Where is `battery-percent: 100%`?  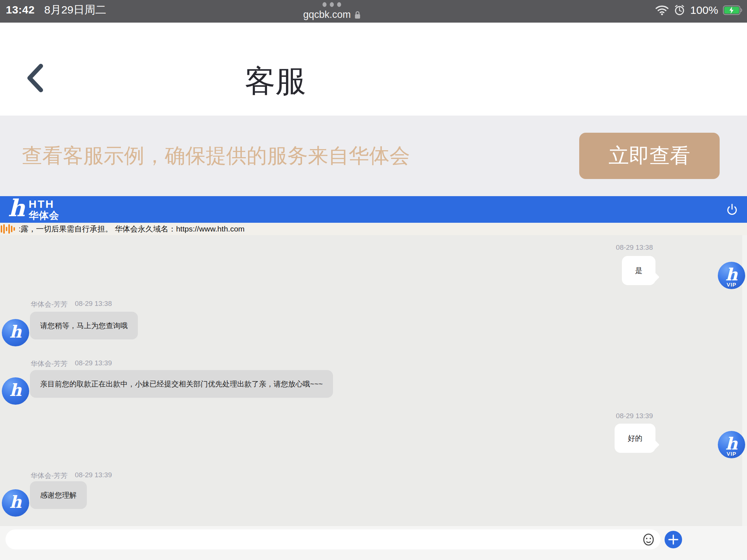 battery-percent: 100% is located at coordinates (704, 10).